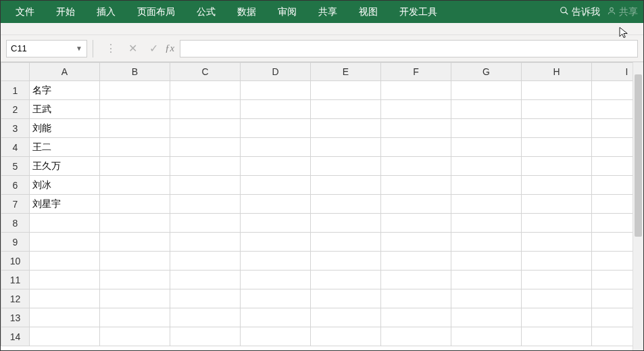 The width and height of the screenshot is (644, 351). Describe the element at coordinates (276, 223) in the screenshot. I see `cell-D8` at that location.